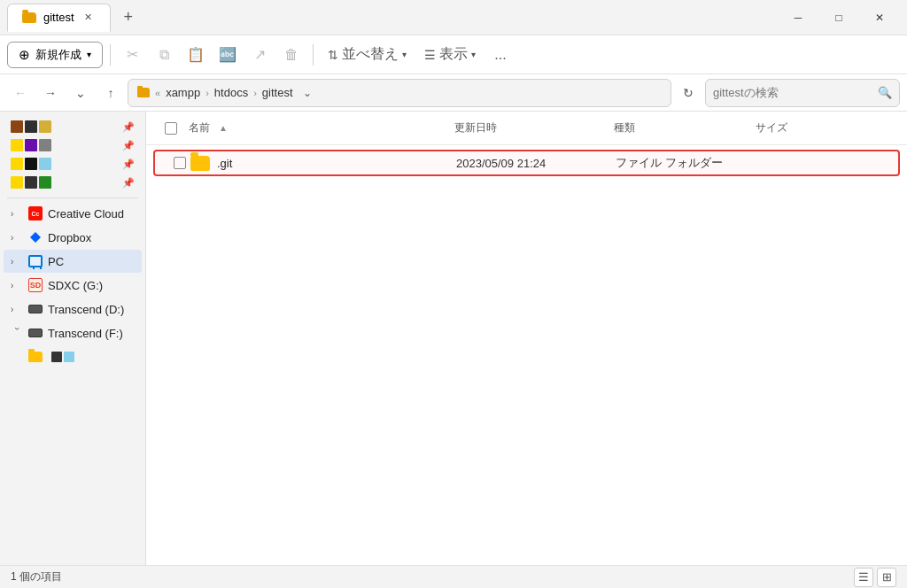 The image size is (907, 588). Describe the element at coordinates (887, 577) in the screenshot. I see `grid-view-button: ⊞` at that location.